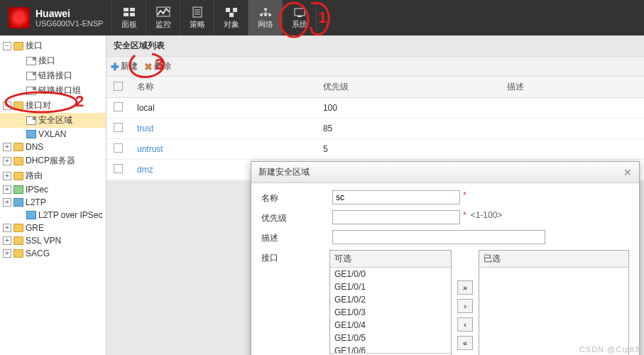 Image resolution: width=644 pixels, height=355 pixels. Describe the element at coordinates (53, 121) in the screenshot. I see `sidebar-item-sec-zone: 安全区域` at that location.